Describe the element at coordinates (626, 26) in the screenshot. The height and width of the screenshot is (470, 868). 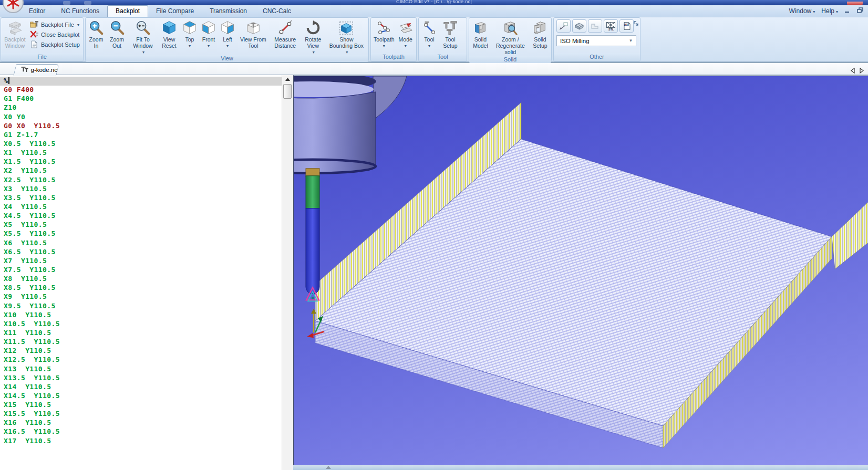
I see `dxf-export-icon: DXF` at that location.